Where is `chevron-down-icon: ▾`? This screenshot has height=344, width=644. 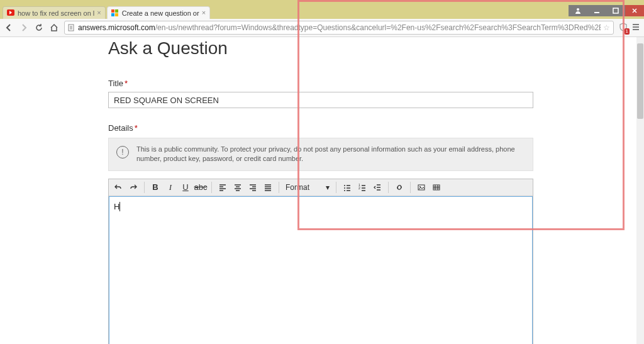
chevron-down-icon: ▾ is located at coordinates (328, 187).